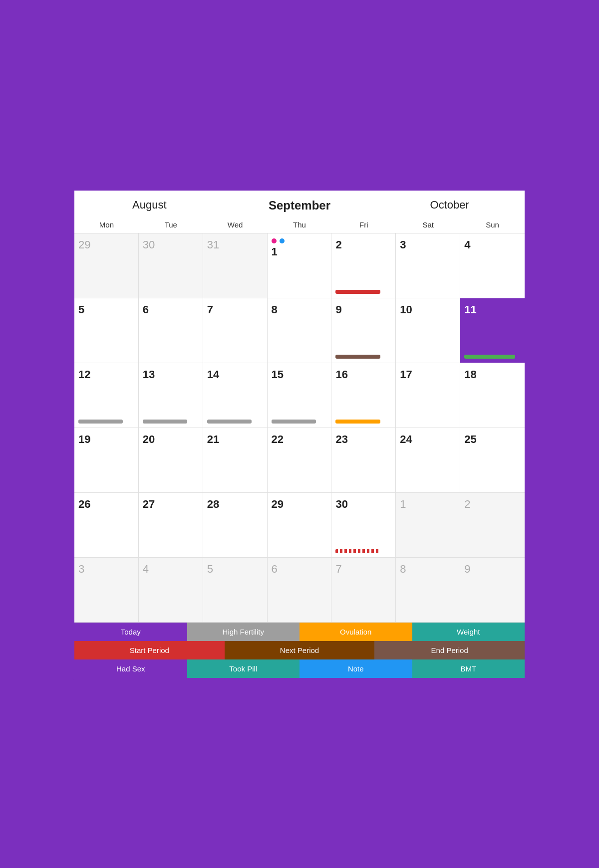 The width and height of the screenshot is (599, 868). I want to click on day-headers: Mon Tue Wed Thu Fri Sat Sun, so click(300, 225).